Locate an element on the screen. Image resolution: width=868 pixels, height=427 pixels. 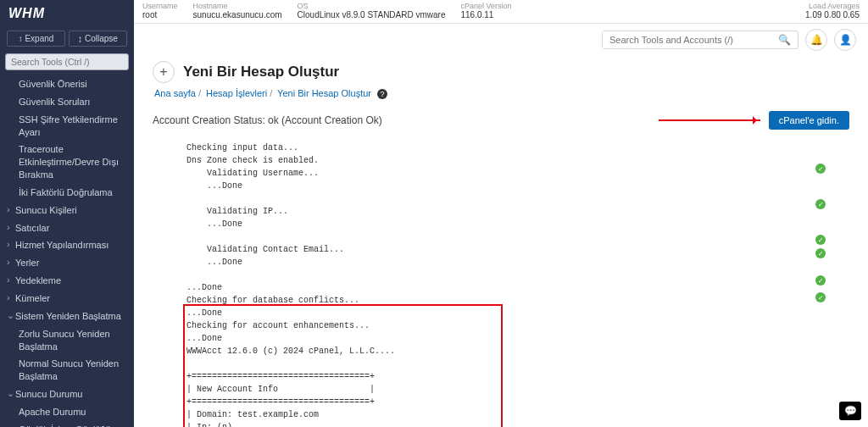
page-title: Yeni Bir Hesap Oluştur is located at coordinates (261, 72).